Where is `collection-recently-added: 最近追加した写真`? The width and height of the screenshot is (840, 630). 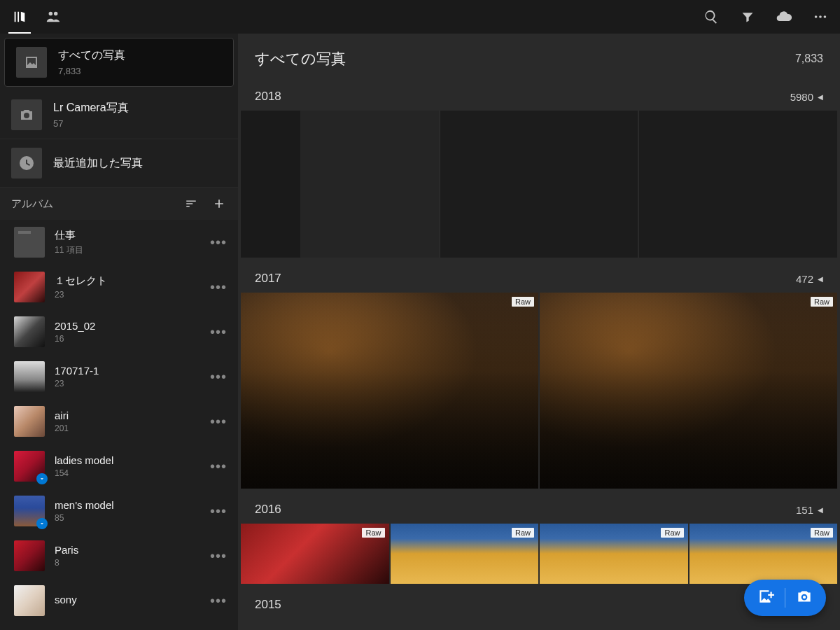
collection-recently-added: 最近追加した写真 is located at coordinates (119, 164).